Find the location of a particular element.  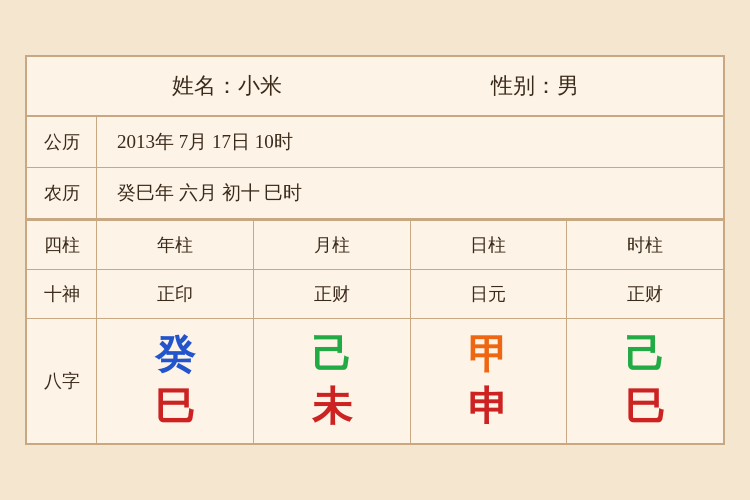

sizhu-label: 四柱 is located at coordinates (62, 245).